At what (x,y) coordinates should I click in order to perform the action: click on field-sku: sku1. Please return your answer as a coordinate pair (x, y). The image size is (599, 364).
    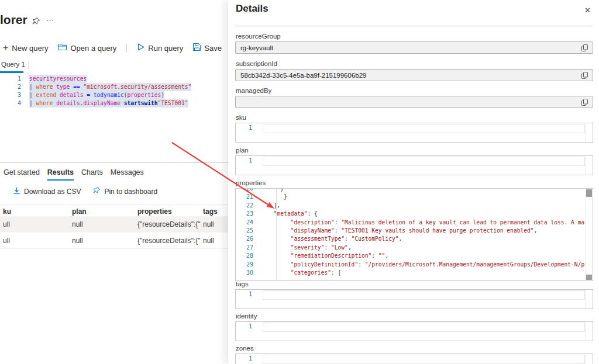
    Looking at the image, I should click on (414, 129).